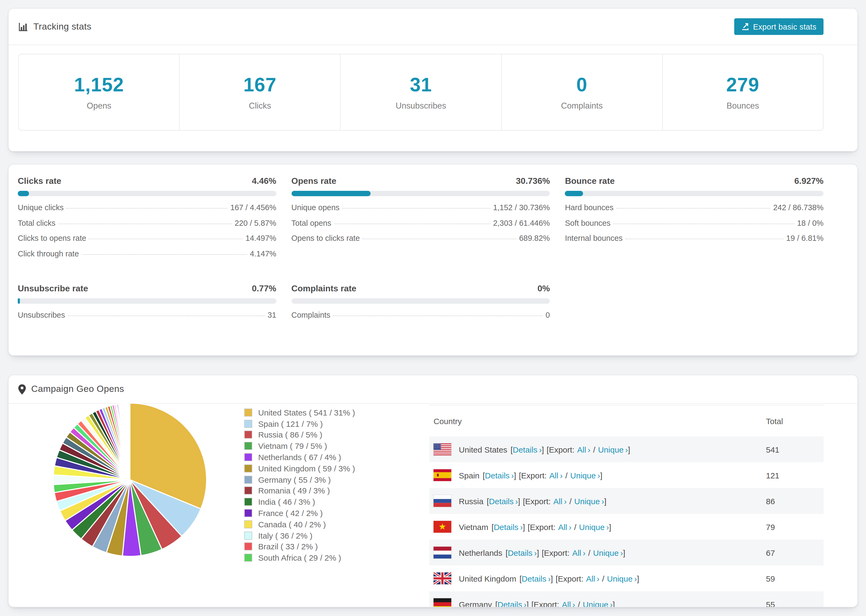 The width and height of the screenshot is (866, 616). What do you see at coordinates (290, 435) in the screenshot?
I see `legend-label: Russia ( 86 / 5% )` at bounding box center [290, 435].